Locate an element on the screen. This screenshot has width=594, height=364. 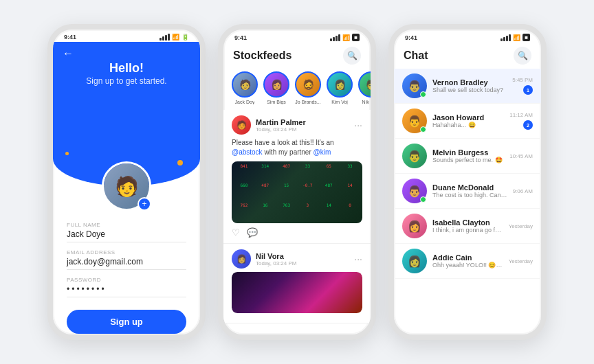
signal-icon is located at coordinates (165, 37).